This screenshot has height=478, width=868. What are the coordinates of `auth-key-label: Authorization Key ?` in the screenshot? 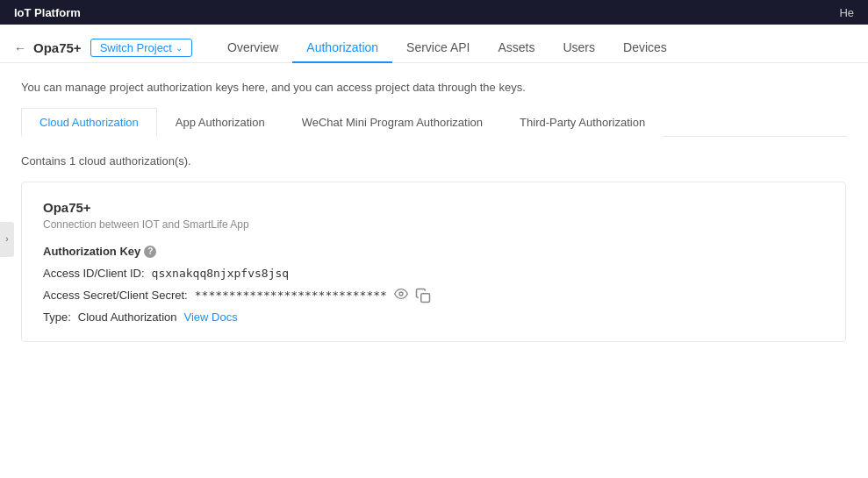 It's located at (434, 251).